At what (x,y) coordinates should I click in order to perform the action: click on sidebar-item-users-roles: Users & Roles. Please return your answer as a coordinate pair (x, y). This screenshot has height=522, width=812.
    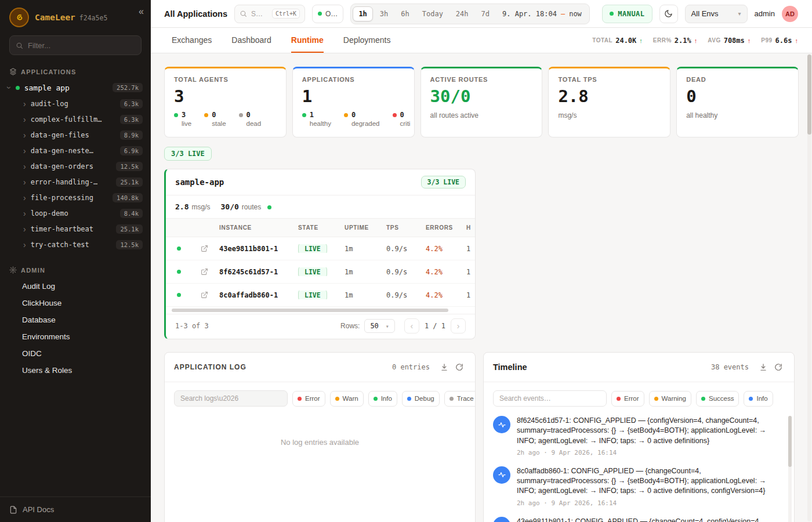
    Looking at the image, I should click on (75, 370).